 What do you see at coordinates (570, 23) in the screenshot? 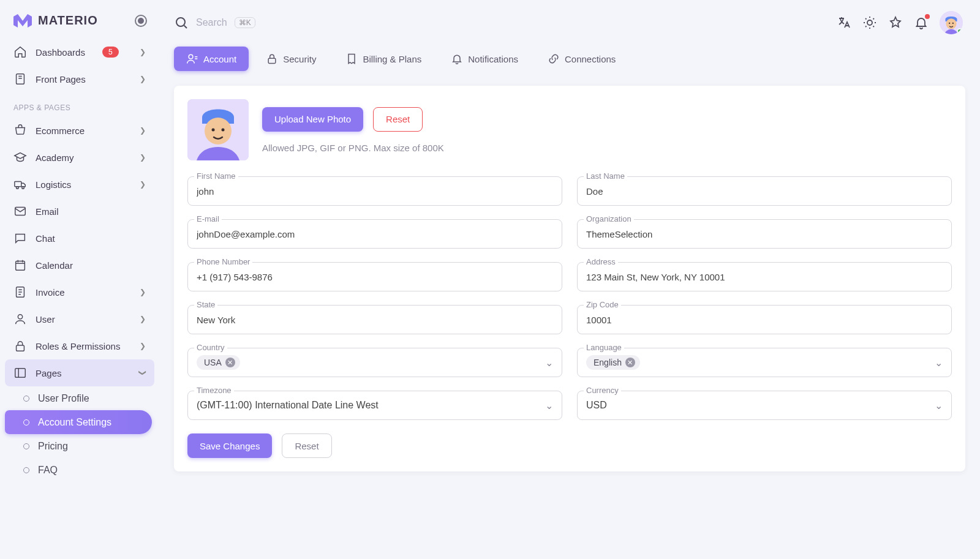
I see `topbar: Search ⌘K` at bounding box center [570, 23].